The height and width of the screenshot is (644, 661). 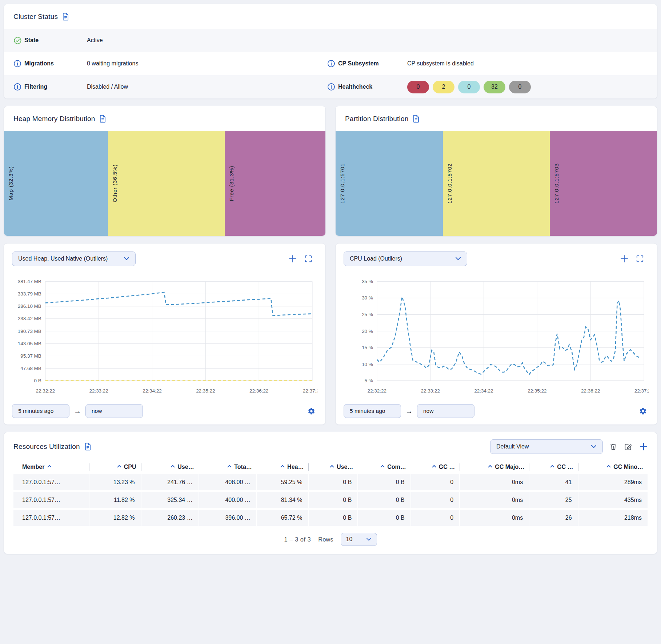 What do you see at coordinates (613, 447) in the screenshot?
I see `delete-view-button` at bounding box center [613, 447].